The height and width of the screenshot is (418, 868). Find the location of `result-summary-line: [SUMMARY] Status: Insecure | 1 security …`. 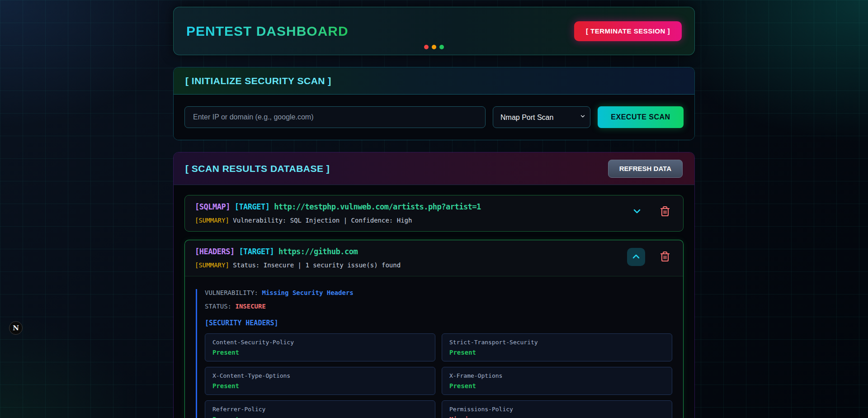

result-summary-line: [SUMMARY] Status: Insecure | 1 security … is located at coordinates (411, 265).